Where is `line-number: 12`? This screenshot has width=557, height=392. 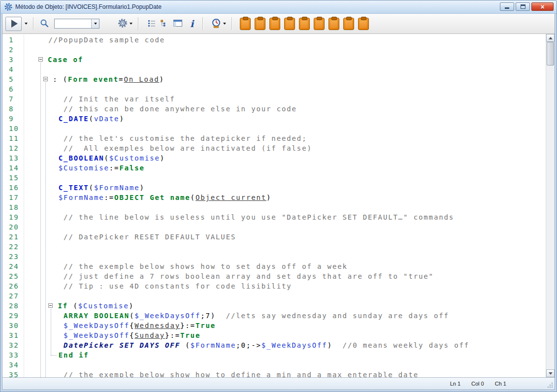 line-number: 12 is located at coordinates (13, 148).